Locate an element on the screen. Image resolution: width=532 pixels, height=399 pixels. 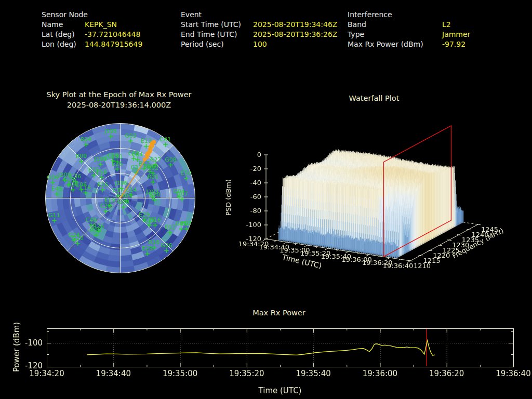
sensor-section-title: Sensor Node is located at coordinates (64, 15).